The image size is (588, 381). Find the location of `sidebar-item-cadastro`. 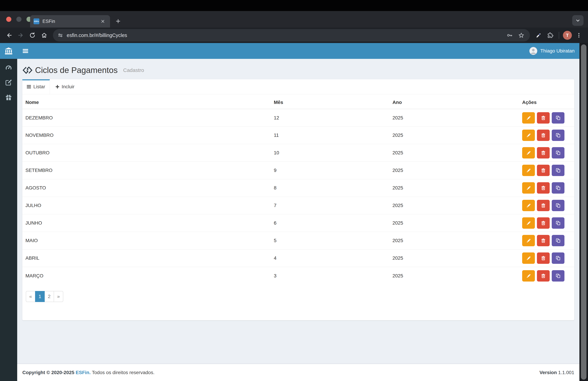

sidebar-item-cadastro is located at coordinates (9, 82).